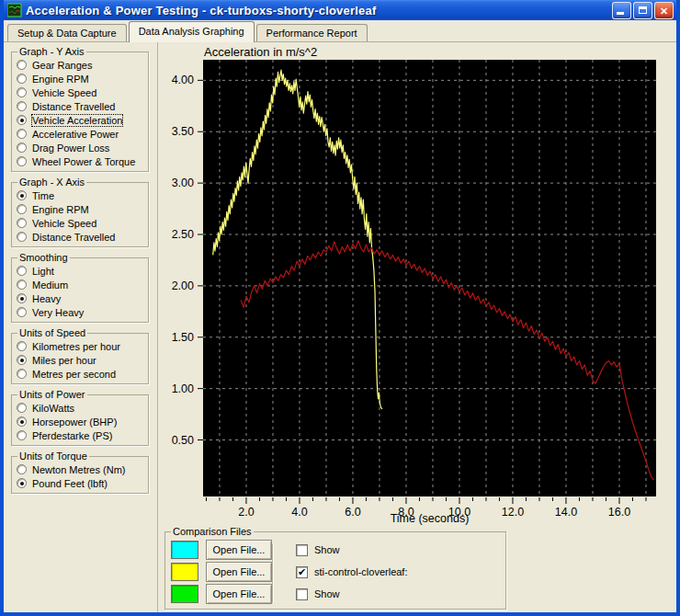 The image size is (680, 616). Describe the element at coordinates (183, 131) in the screenshot. I see `y-tick-label: 3.50` at that location.